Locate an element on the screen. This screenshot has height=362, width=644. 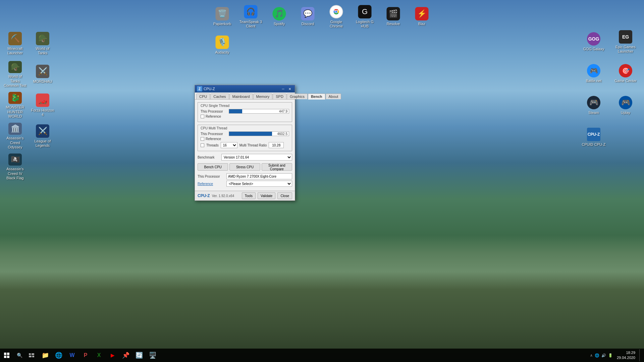
single-thread-value: 447.9 is located at coordinates (283, 111).